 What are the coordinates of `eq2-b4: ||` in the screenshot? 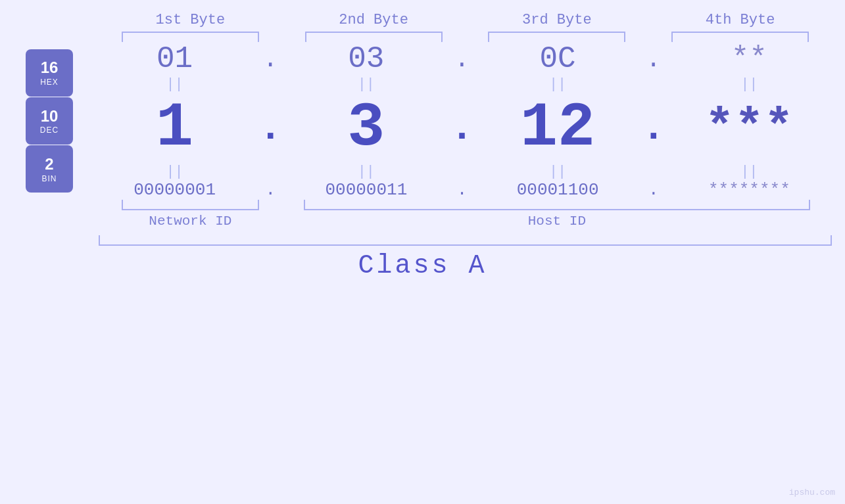 It's located at (750, 172).